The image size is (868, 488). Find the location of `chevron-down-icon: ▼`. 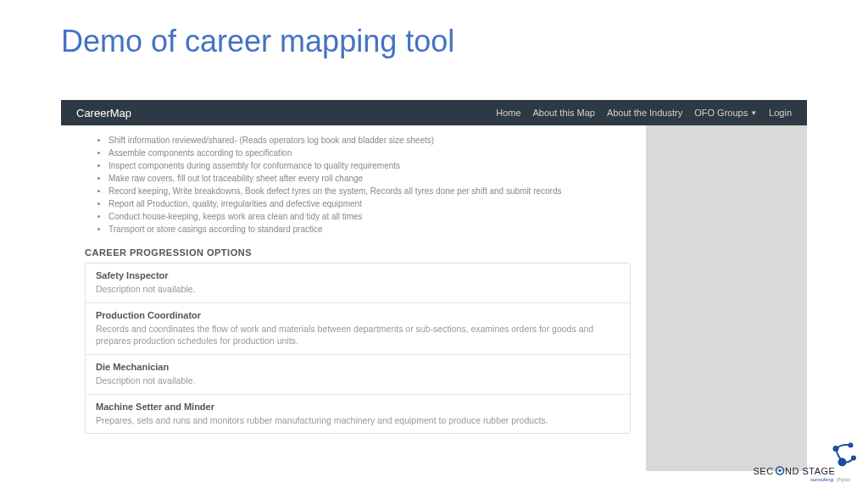

chevron-down-icon: ▼ is located at coordinates (754, 114).